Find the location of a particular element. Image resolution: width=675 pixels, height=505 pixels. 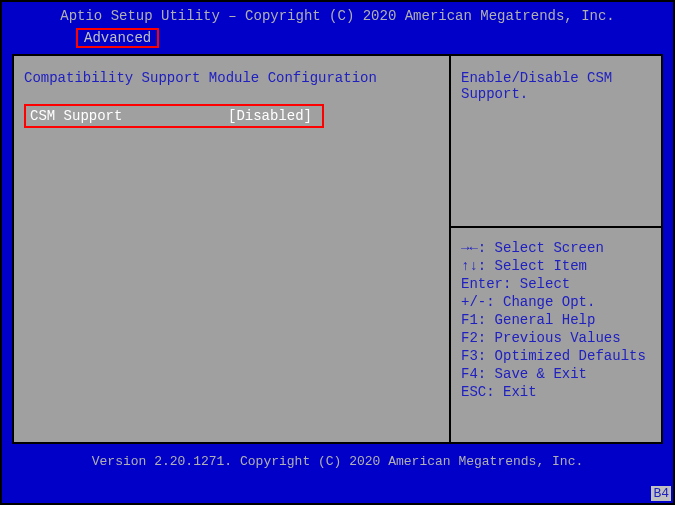

hint-change-opt: +/-: Change Opt. is located at coordinates (556, 302).